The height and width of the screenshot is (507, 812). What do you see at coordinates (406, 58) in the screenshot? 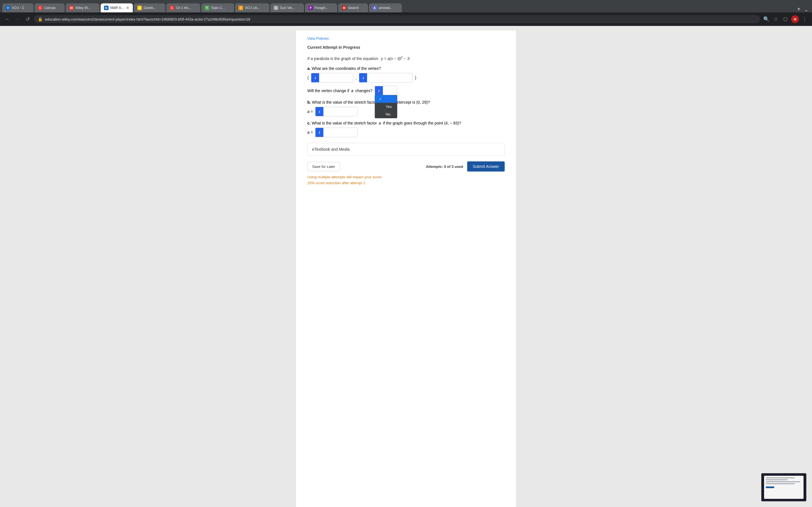
I see `question-text: If a parabola is the graph of the equati…` at bounding box center [406, 58].